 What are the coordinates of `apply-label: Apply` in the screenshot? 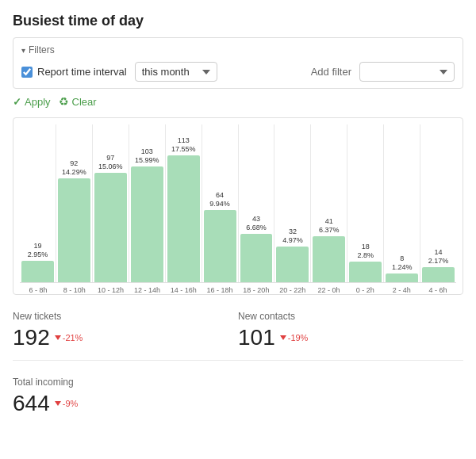 It's located at (38, 101).